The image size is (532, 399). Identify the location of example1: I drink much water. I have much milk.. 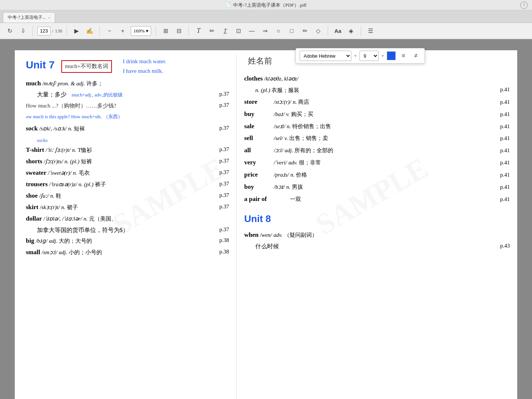
(145, 66).